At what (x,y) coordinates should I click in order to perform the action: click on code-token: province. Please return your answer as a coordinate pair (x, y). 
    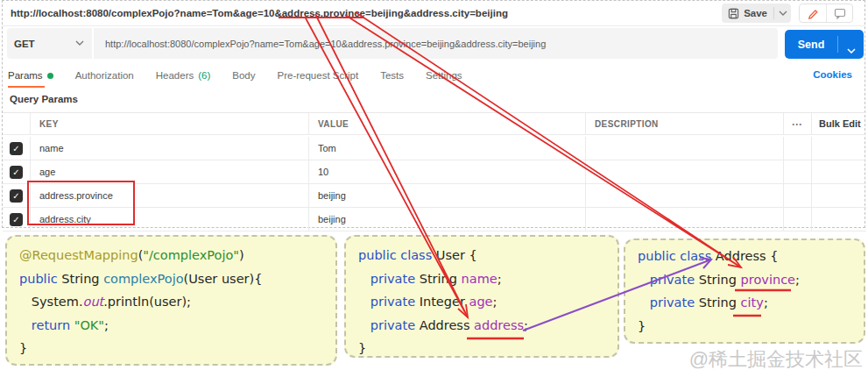
    Looking at the image, I should click on (768, 280).